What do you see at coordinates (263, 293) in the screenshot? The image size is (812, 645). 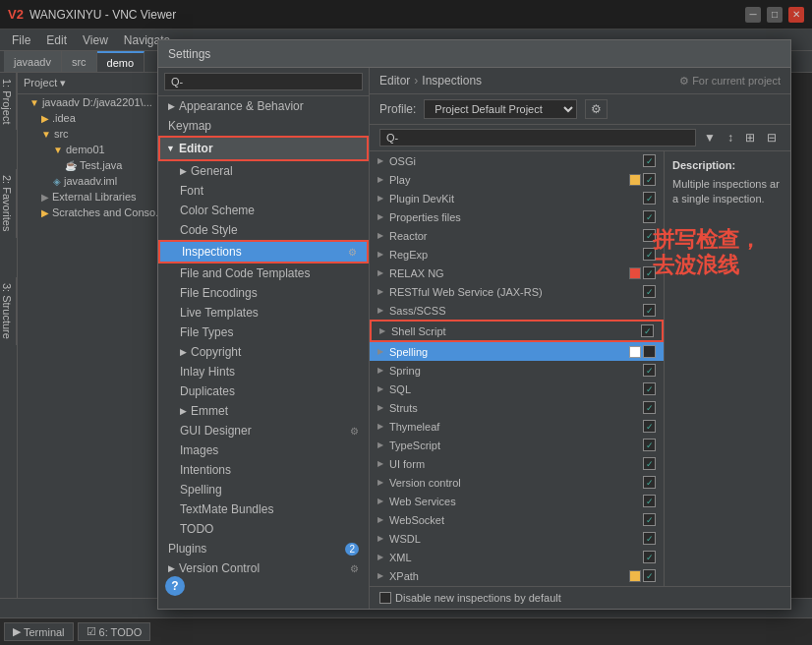 I see `nav-file-encodings: File Encodings` at bounding box center [263, 293].